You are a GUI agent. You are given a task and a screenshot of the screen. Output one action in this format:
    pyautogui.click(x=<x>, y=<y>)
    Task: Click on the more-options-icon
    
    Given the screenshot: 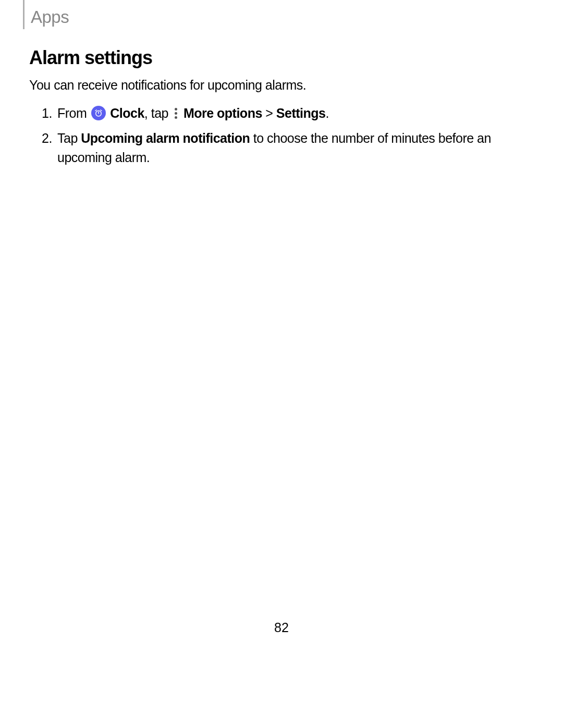 What is the action you would take?
    pyautogui.click(x=176, y=113)
    